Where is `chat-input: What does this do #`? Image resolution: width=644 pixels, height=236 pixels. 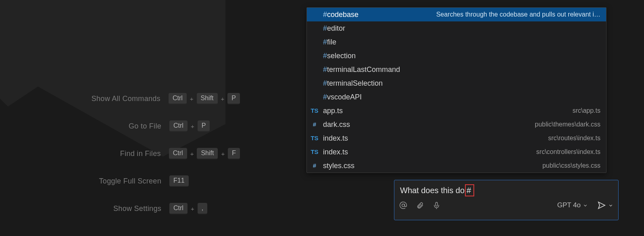 chat-input: What does this do # is located at coordinates (506, 189).